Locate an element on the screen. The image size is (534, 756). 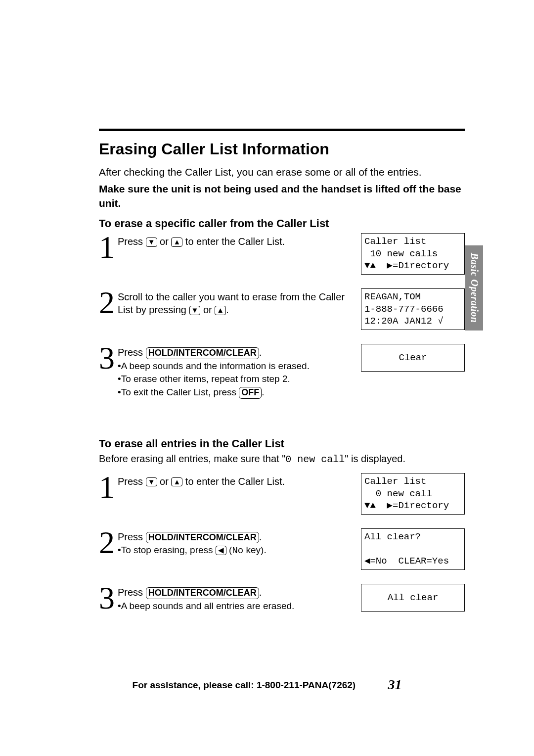
mono-text: 0 new call is located at coordinates (315, 459).